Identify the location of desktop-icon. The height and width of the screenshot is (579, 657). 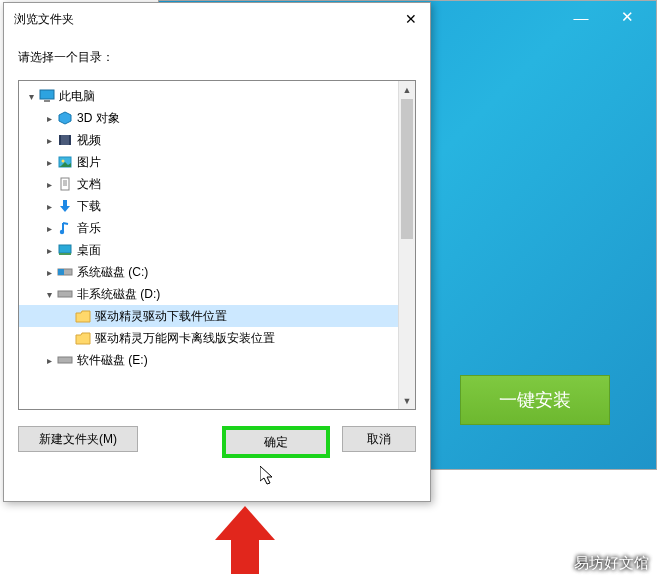
(65, 250).